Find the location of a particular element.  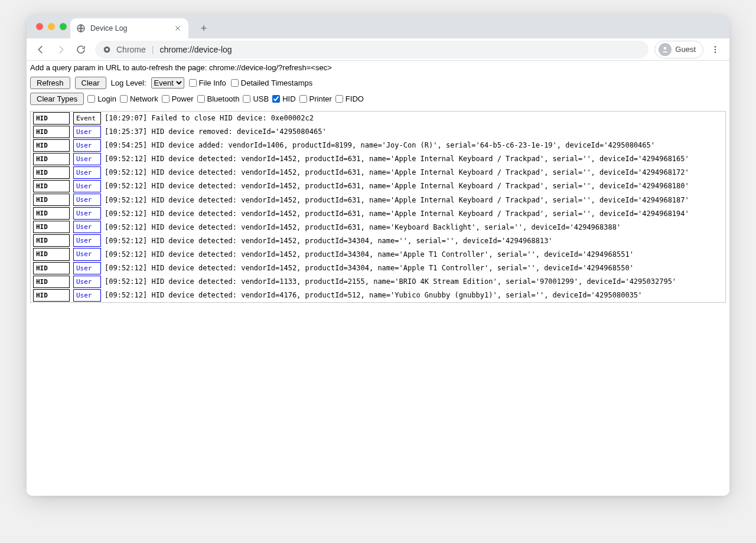

type-filter-label: Printer is located at coordinates (321, 99).